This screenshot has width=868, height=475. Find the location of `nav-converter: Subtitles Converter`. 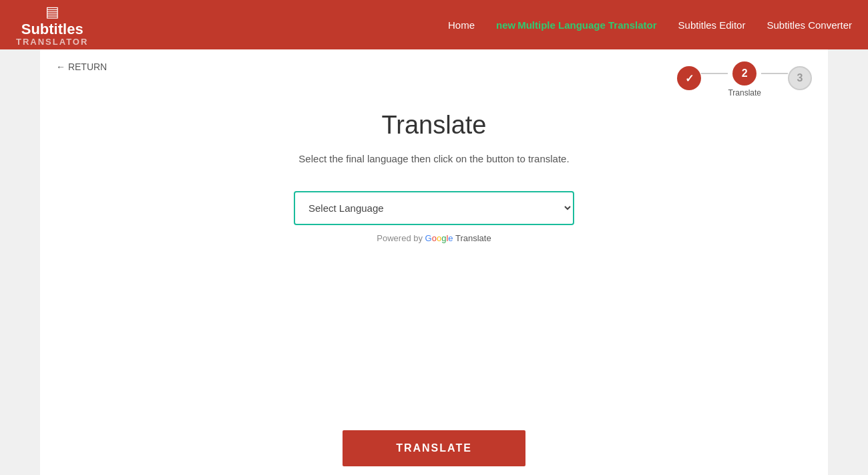

nav-converter: Subtitles Converter is located at coordinates (809, 25).